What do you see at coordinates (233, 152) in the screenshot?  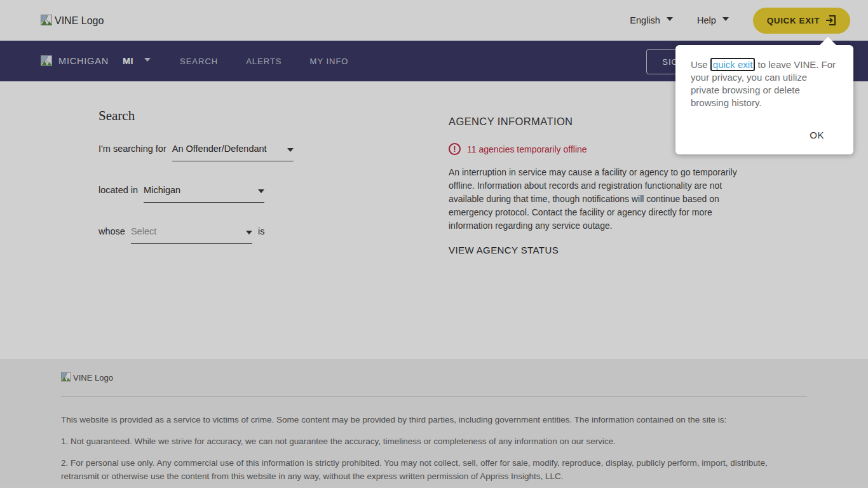 I see `search-type-dropdown: An Offender/Defendant` at bounding box center [233, 152].